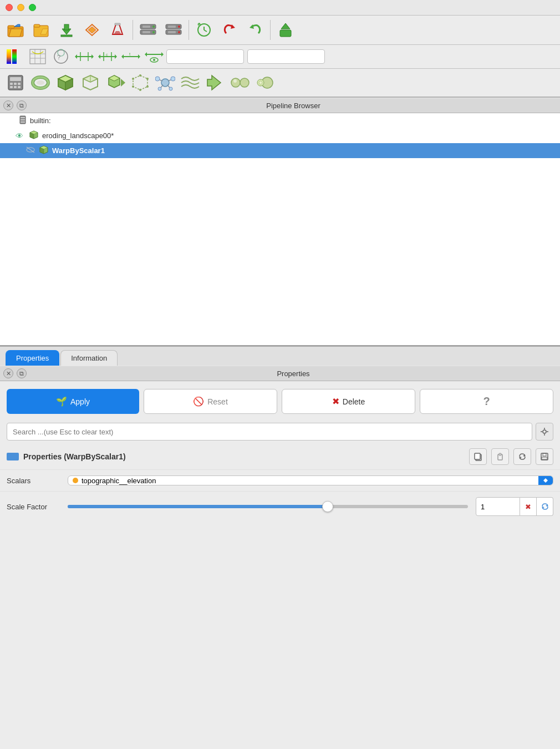  I want to click on tree-item-warp: WarpByScalar1, so click(280, 151).